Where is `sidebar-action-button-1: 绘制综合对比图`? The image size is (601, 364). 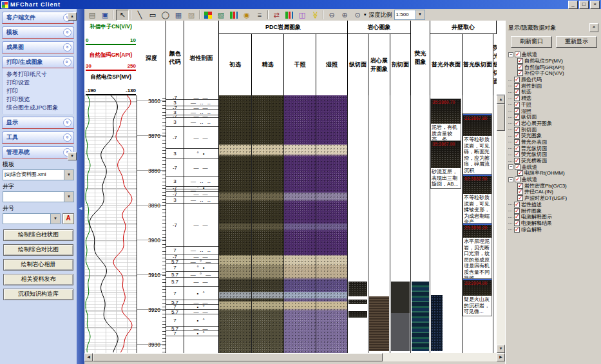 sidebar-action-button-1: 绘制综合对比图 is located at coordinates (39, 250).